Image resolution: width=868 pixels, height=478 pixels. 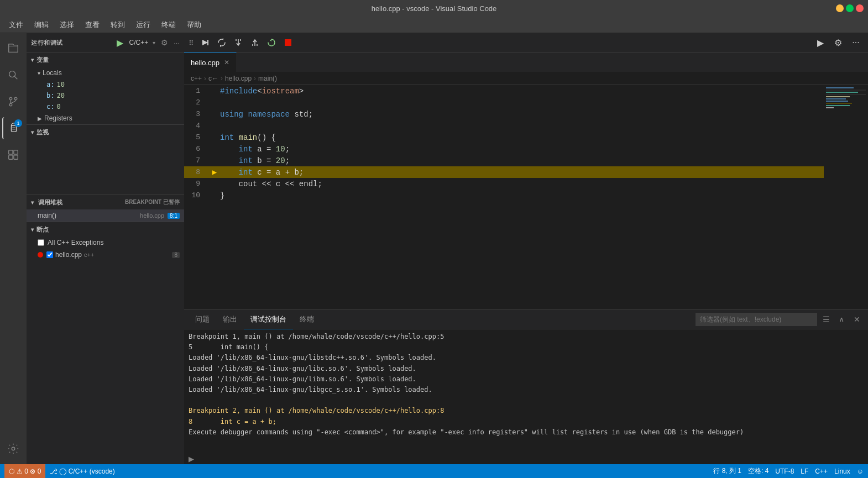 I want to click on status-branch: ⎇ ◯ C/C++ (vscode), so click(x=82, y=471).